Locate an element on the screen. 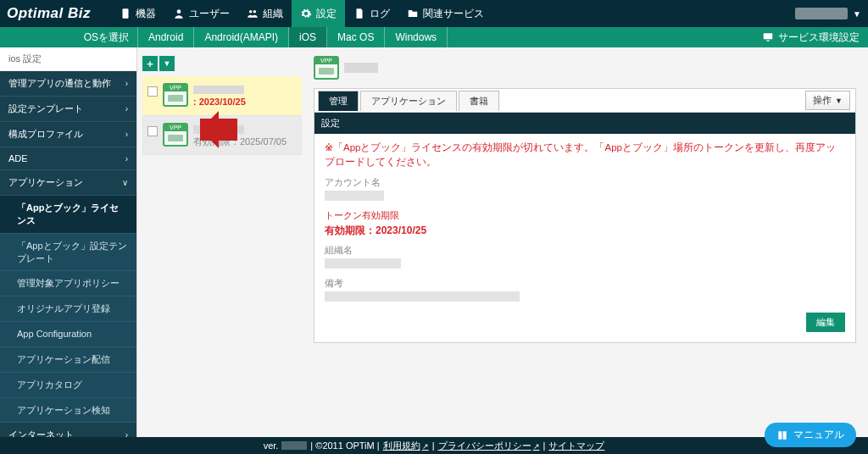  detail-tab: 書籍 is located at coordinates (479, 101).